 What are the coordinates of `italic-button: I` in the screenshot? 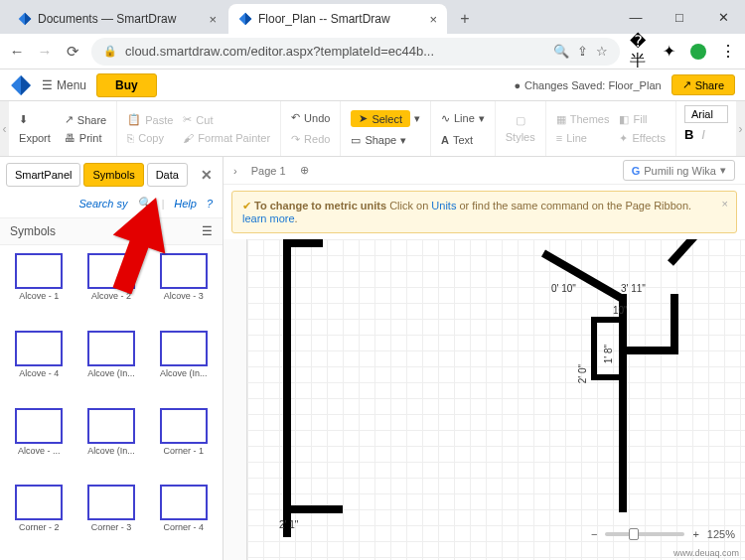 It's located at (703, 135).